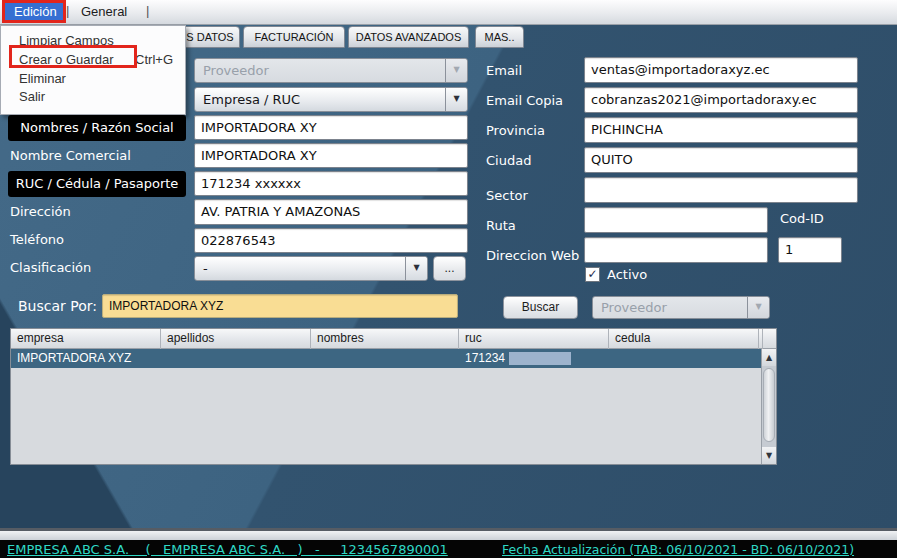 This screenshot has height=558, width=897. Describe the element at coordinates (634, 308) in the screenshot. I see `search-filter-value: Proveedor` at that location.